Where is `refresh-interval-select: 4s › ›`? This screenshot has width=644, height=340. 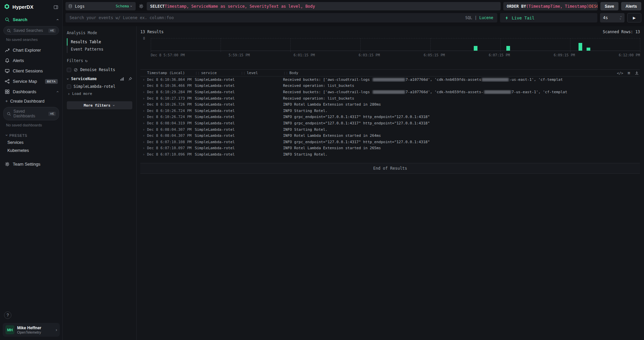
refresh-interval-select: 4s › › is located at coordinates (612, 18).